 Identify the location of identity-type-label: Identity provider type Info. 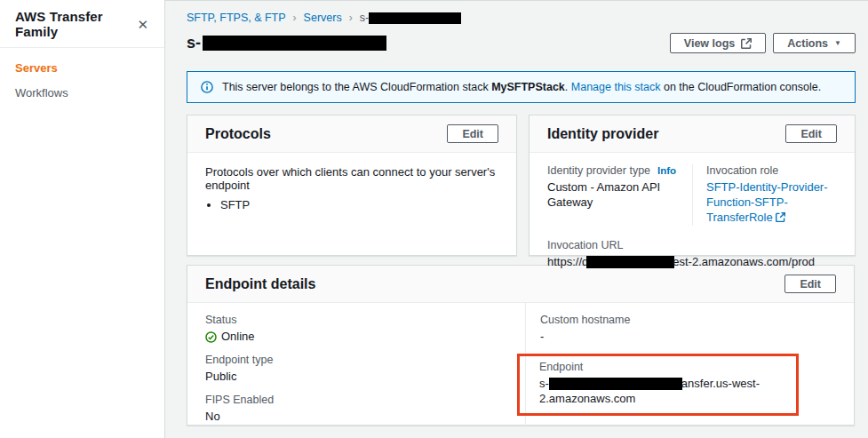
(613, 171).